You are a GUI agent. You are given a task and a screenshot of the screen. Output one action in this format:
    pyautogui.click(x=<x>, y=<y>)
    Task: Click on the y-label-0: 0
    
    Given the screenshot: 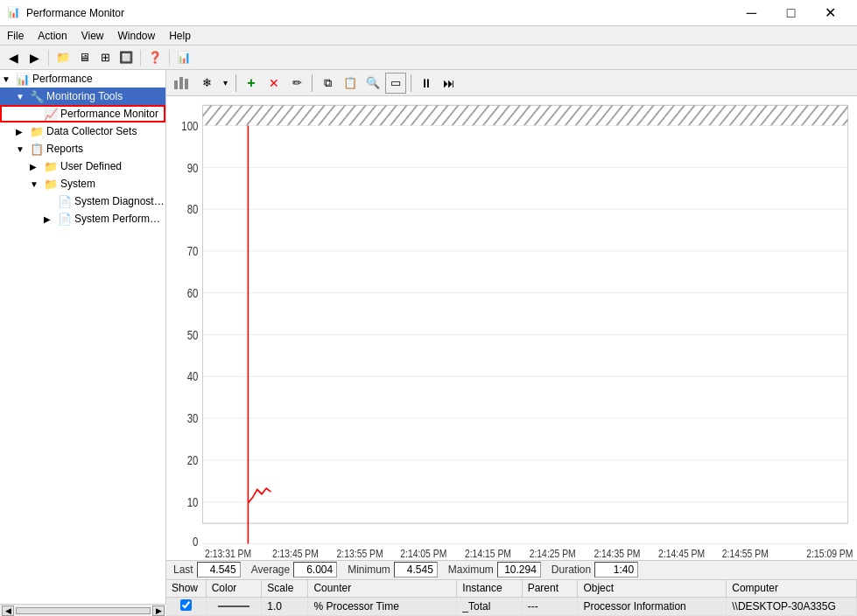 What is the action you would take?
    pyautogui.click(x=195, y=542)
    